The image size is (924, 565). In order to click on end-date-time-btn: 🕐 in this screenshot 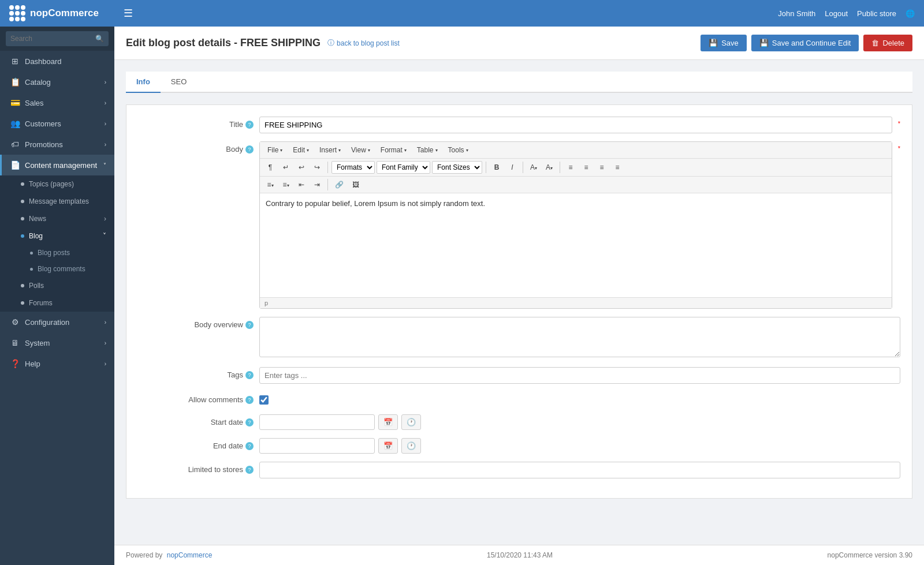, I will do `click(411, 446)`.